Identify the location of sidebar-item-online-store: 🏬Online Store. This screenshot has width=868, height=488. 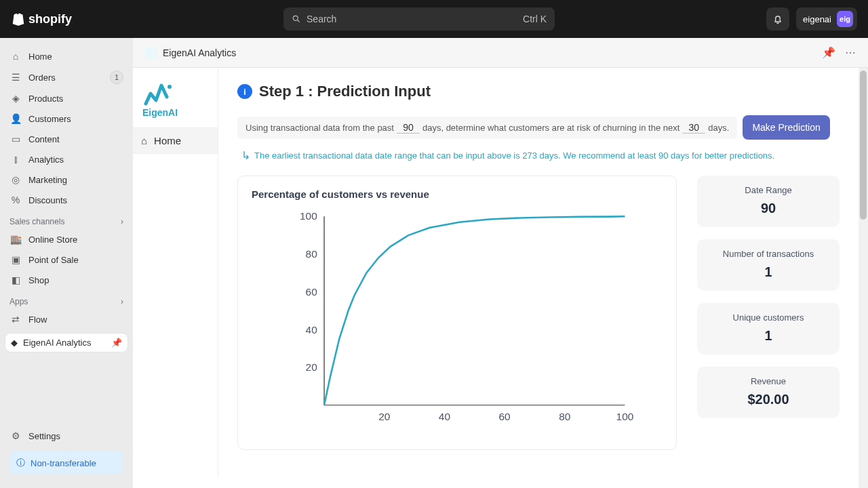
(66, 239).